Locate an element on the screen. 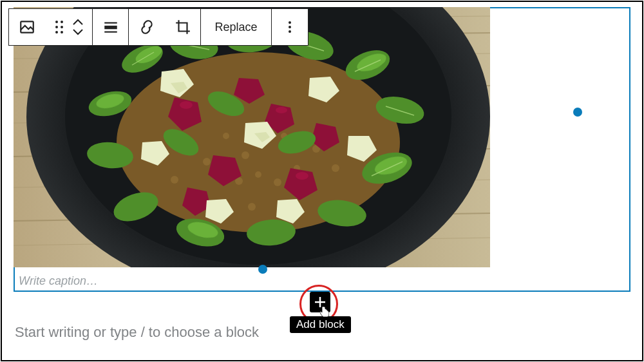 The width and height of the screenshot is (644, 362). add-block-tooltip: Add block is located at coordinates (321, 325).